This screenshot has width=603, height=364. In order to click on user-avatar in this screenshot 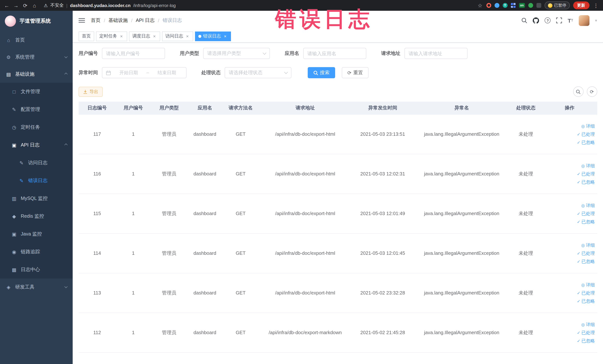, I will do `click(584, 20)`.